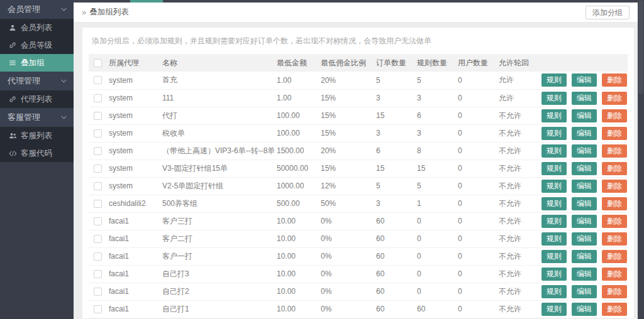 The image size is (644, 319). I want to click on sidebar-item-service-list: 客服列表, so click(36, 136).